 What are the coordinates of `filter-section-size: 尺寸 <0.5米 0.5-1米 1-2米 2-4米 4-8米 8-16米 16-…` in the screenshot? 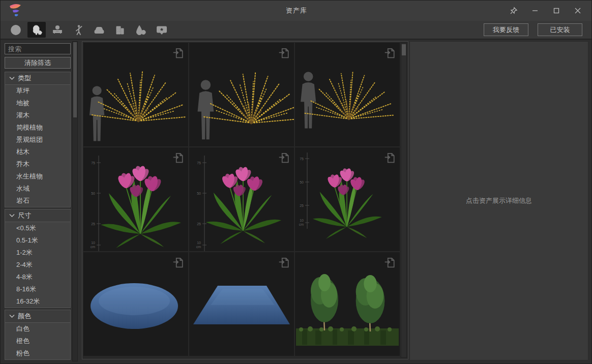 It's located at (38, 258).